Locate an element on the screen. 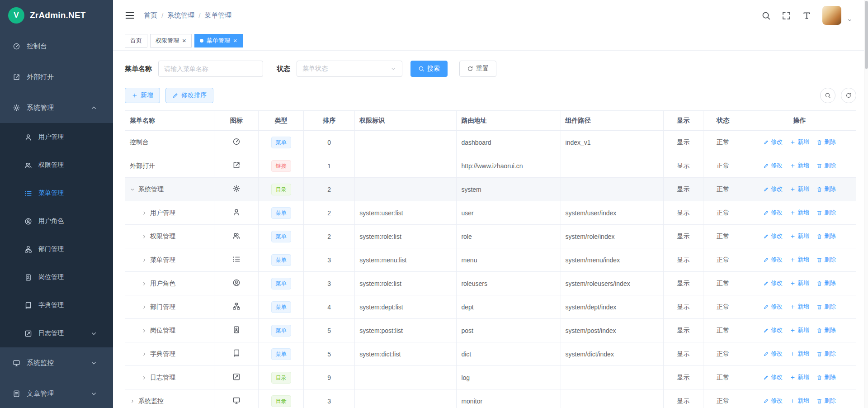 The width and height of the screenshot is (868, 408). search-button: 搜索 is located at coordinates (429, 69).